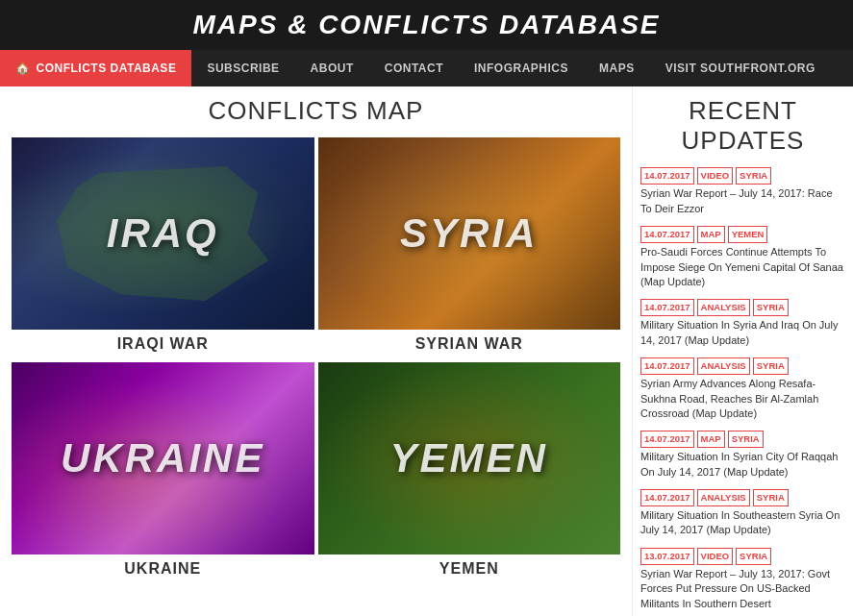  What do you see at coordinates (742, 498) in the screenshot?
I see `update-tags-5: 14.07.2017ANALYSISSYRIA` at bounding box center [742, 498].